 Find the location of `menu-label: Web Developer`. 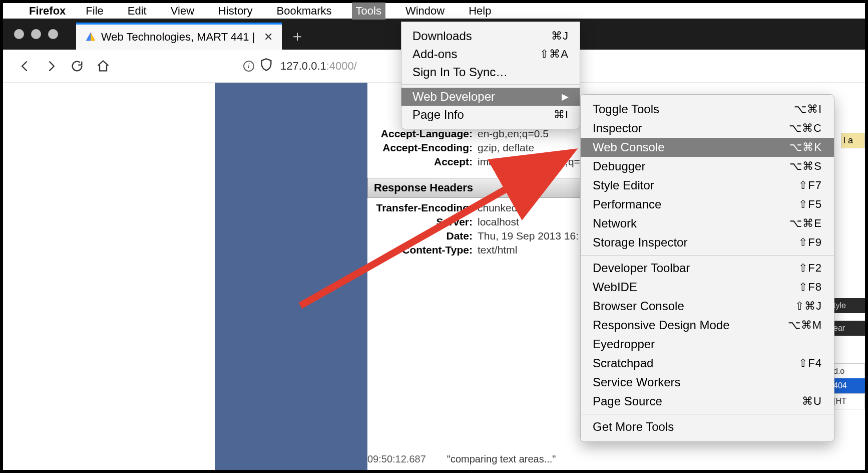

menu-label: Web Developer is located at coordinates (454, 97).